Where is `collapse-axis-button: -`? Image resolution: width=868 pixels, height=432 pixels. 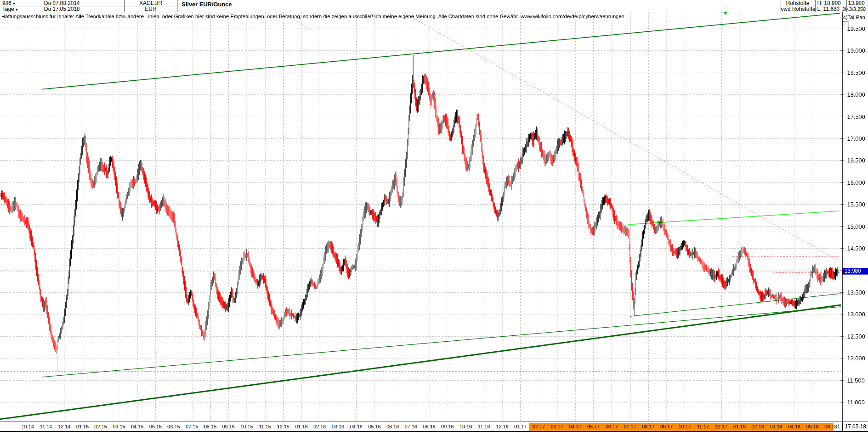
collapse-axis-button: - is located at coordinates (845, 25).